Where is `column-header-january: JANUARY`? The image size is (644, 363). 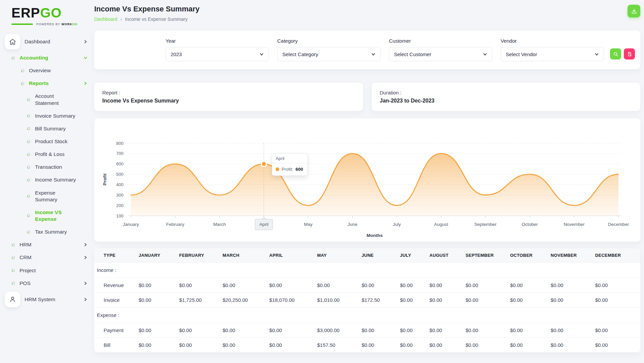 column-header-january: JANUARY is located at coordinates (156, 255).